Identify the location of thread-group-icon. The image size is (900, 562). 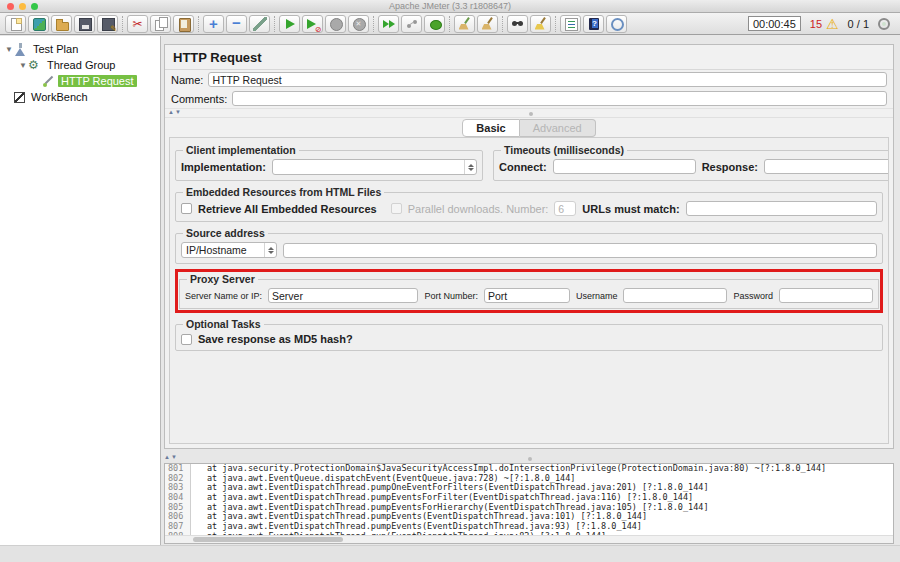
(34, 66).